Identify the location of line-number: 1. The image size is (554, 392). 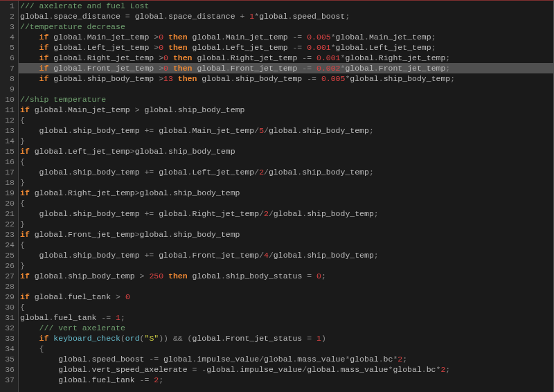
(8, 6).